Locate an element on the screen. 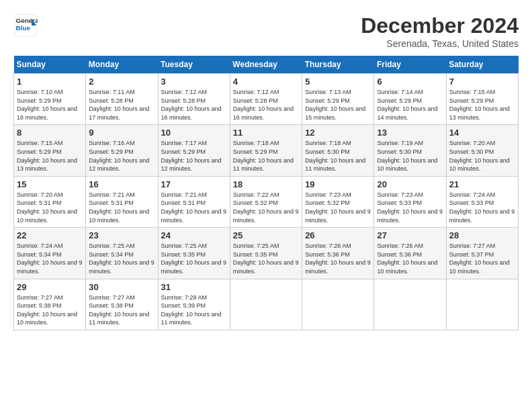 Image resolution: width=532 pixels, height=411 pixels. calendar-week-3: 15Sunrise: 7:20 AMSunset: 5:31 PMDayligh… is located at coordinates (266, 201).